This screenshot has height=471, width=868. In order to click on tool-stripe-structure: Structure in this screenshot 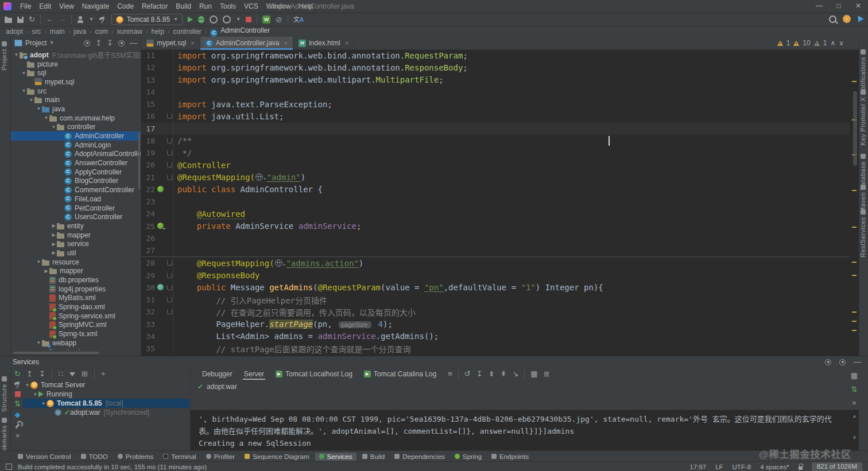, I will do `click(4, 394)`.